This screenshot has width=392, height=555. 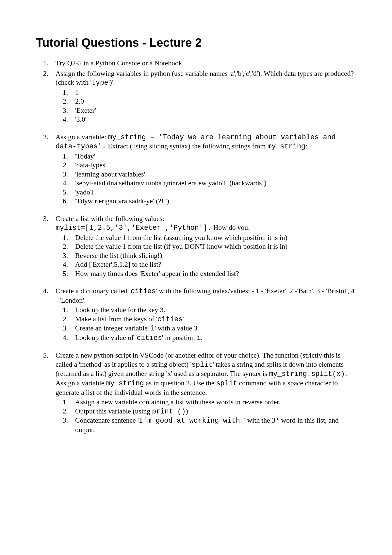 I want to click on code-inline: print (), so click(x=169, y=412).